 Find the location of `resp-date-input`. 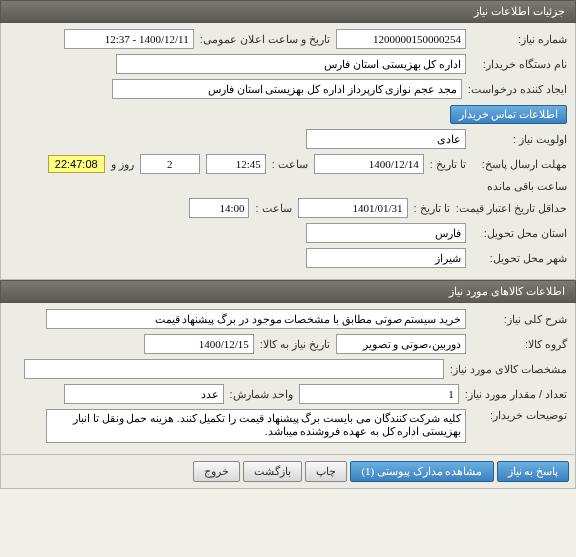

resp-date-input is located at coordinates (369, 164).